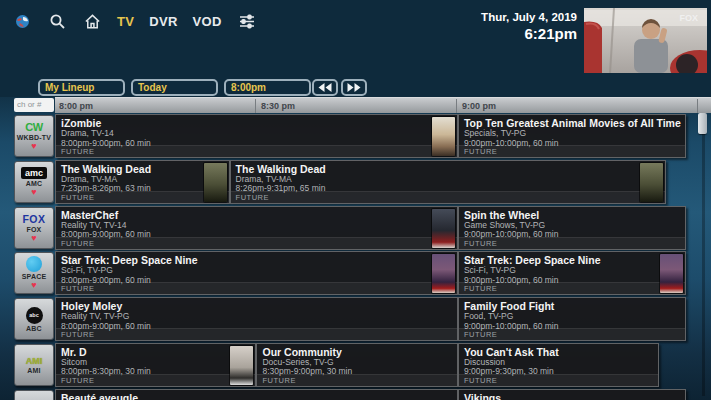 Image resolution: width=711 pixels, height=400 pixels. Describe the element at coordinates (34, 184) in the screenshot. I see `channel-callsign: AMC` at that location.